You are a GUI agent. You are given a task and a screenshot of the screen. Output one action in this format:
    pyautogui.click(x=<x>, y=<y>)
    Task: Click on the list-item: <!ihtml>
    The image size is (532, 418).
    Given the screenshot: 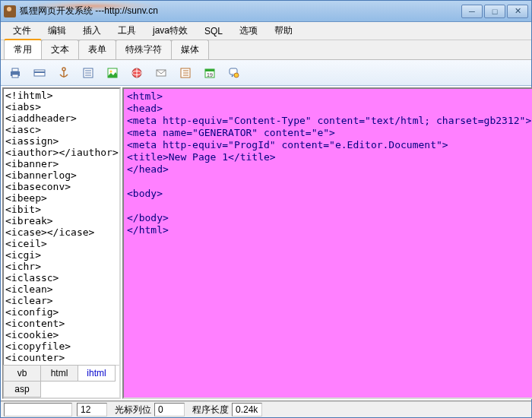 What is the action you would take?
    pyautogui.click(x=62, y=96)
    